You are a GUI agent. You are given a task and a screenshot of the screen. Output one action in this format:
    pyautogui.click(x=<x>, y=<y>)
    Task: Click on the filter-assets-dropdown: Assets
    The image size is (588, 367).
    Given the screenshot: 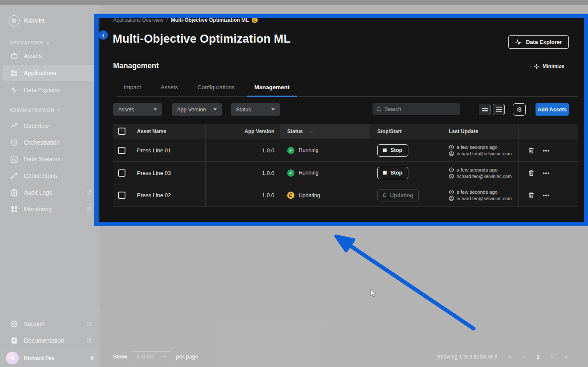 What is the action you would take?
    pyautogui.click(x=137, y=109)
    